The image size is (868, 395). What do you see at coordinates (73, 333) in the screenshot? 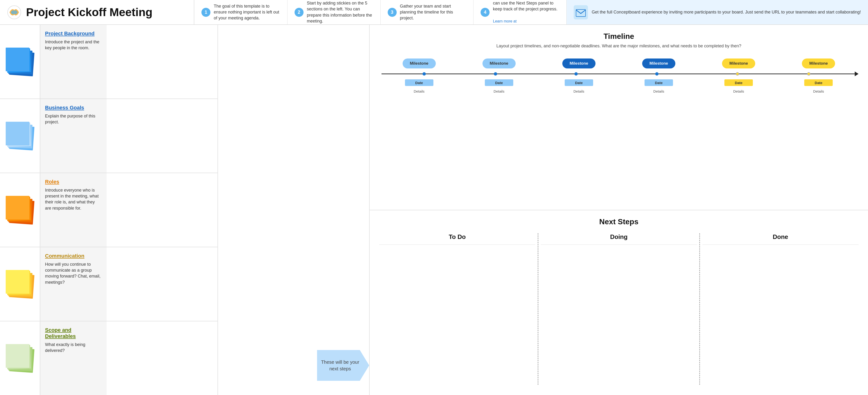
I see `section-5-title: Scope and Deliverables` at bounding box center [73, 333].